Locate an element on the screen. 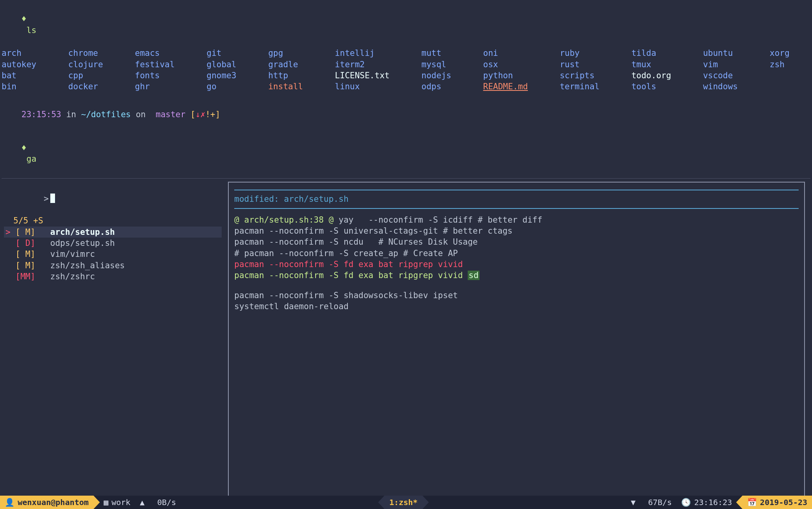  status-active-tab: 1:zsh* is located at coordinates (403, 502).